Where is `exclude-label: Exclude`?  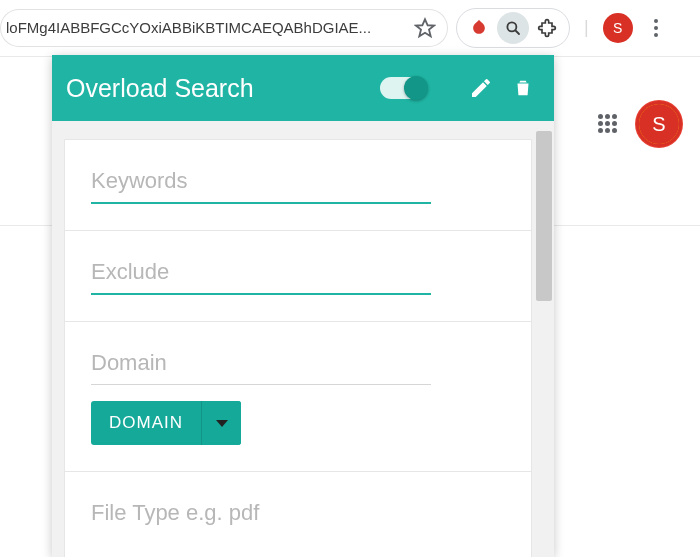 exclude-label: Exclude is located at coordinates (298, 272).